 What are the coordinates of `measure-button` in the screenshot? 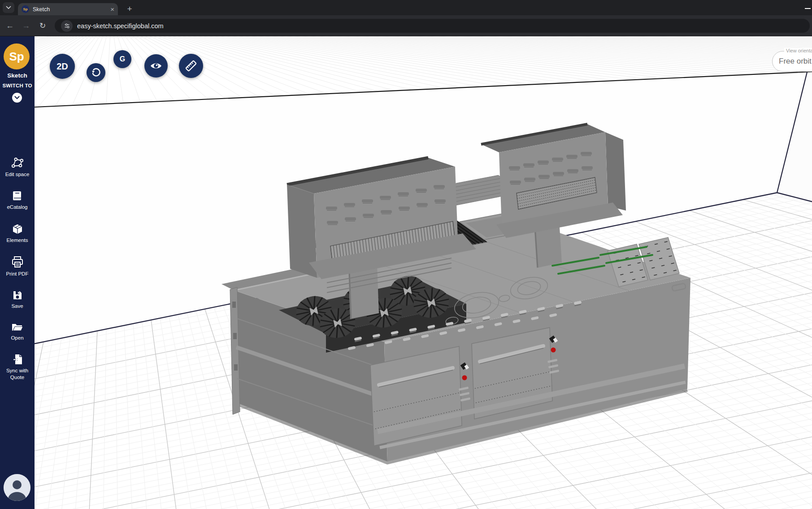 It's located at (191, 66).